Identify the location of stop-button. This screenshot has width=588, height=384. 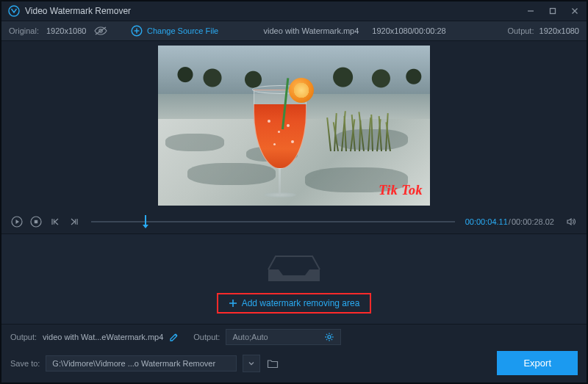
(36, 222).